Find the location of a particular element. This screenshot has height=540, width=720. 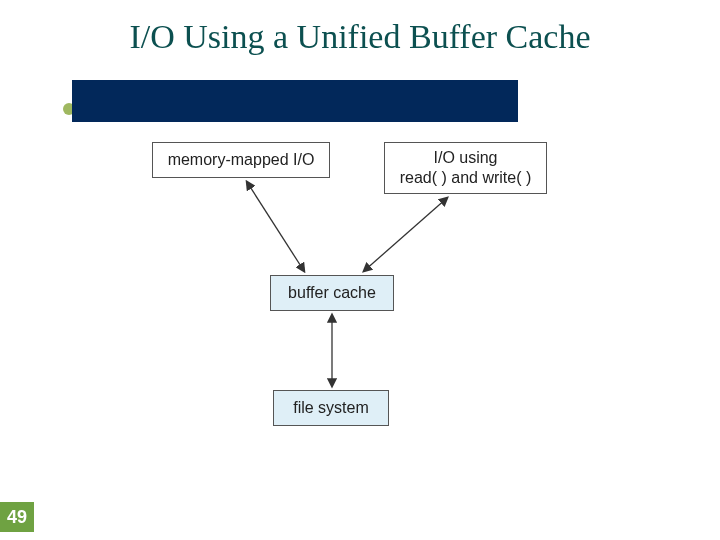

page-title: I/O Using a Unified Buffer Cache is located at coordinates (360, 37).